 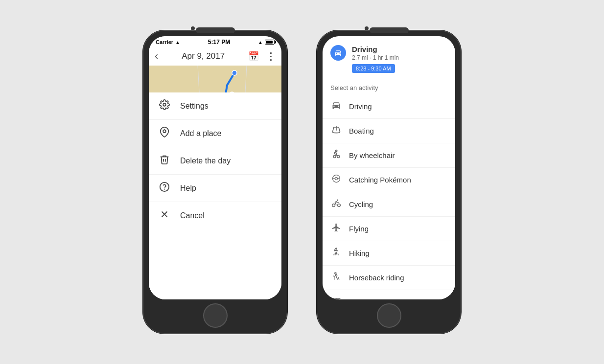 I want to click on activity-wheelchair: By wheelchair, so click(x=389, y=156).